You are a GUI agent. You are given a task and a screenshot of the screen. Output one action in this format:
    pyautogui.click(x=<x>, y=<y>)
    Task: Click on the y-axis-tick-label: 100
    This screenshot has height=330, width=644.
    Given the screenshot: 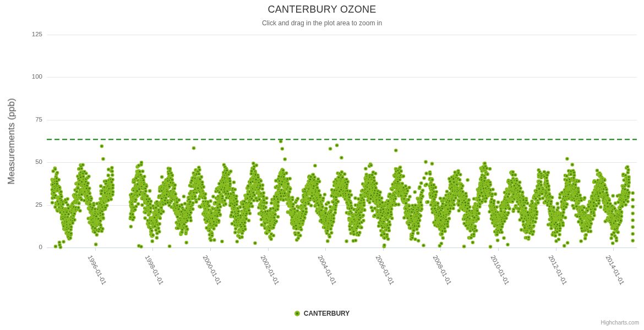 What is the action you would take?
    pyautogui.click(x=21, y=76)
    